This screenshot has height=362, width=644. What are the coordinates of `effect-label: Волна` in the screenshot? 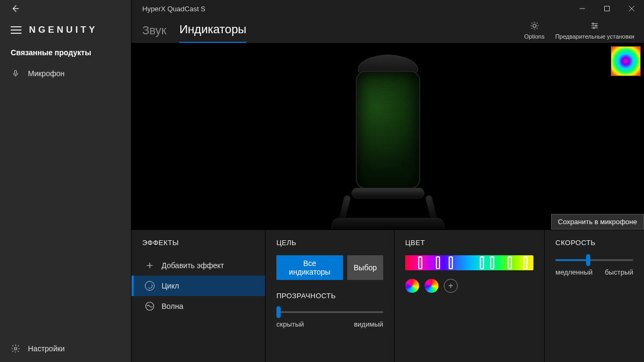 It's located at (173, 306).